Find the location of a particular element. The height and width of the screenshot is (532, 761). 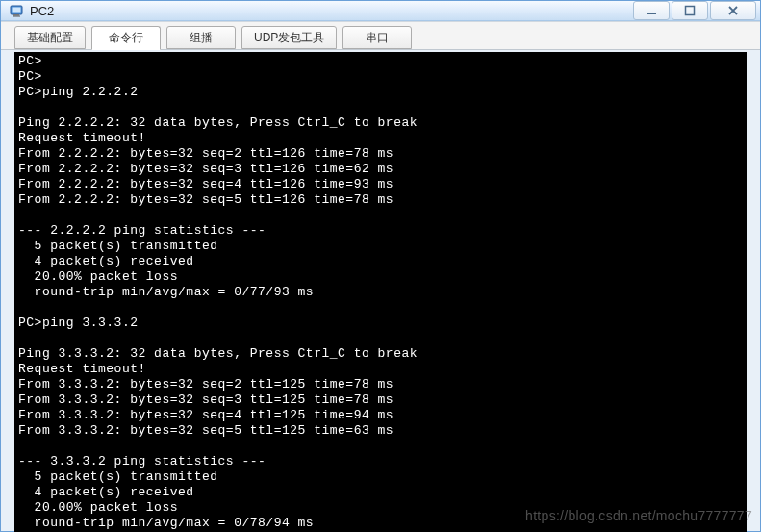

terminal-line: From 3.3.3.2: bytes=32 seq=3 ttl=125 tim… is located at coordinates (381, 400).